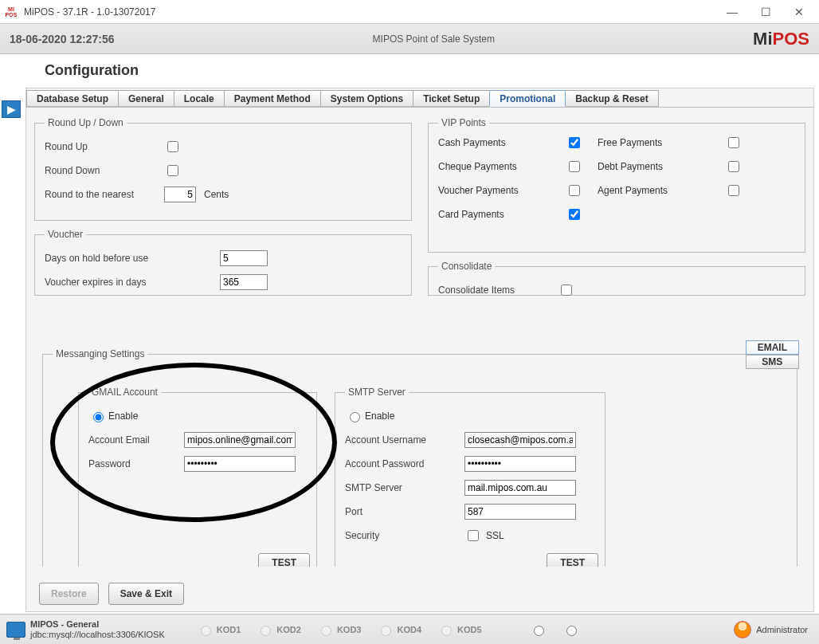  Describe the element at coordinates (240, 464) in the screenshot. I see `gmail-password-input` at that location.